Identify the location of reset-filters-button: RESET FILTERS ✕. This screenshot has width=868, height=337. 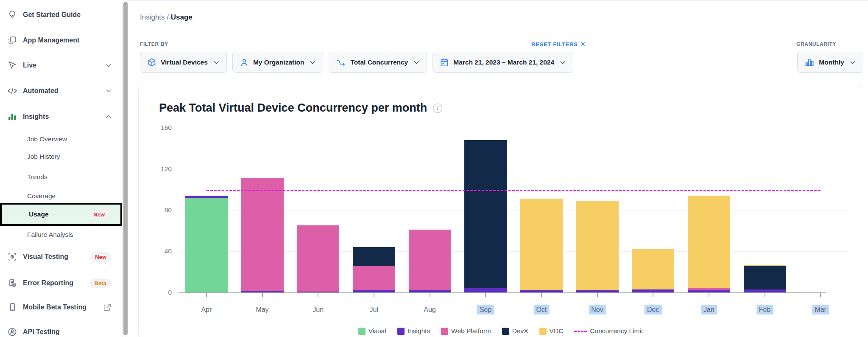
(558, 44).